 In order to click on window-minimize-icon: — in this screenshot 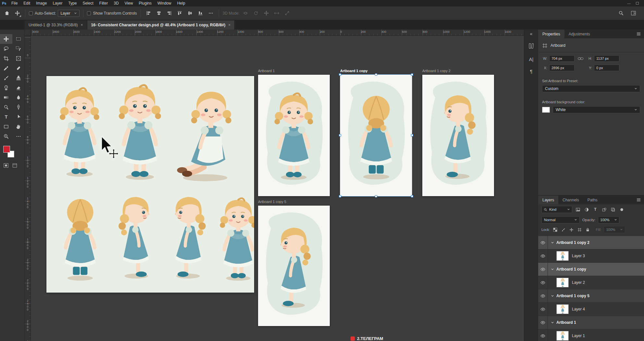, I will do `click(629, 3)`.